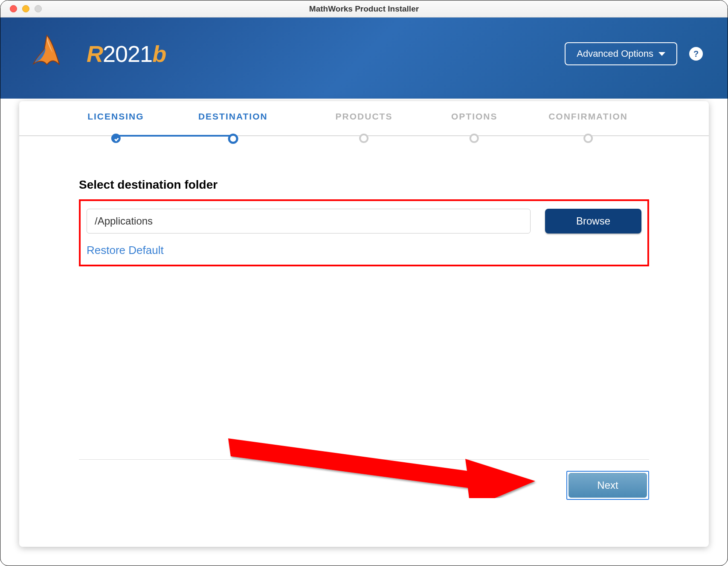 The image size is (728, 566). I want to click on close-window-icon, so click(14, 9).